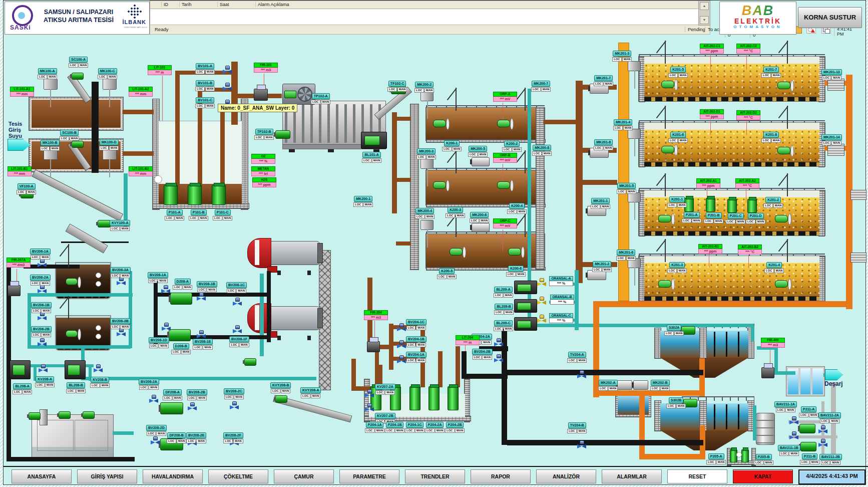 The height and width of the screenshot is (487, 868). What do you see at coordinates (708, 183) in the screenshot?
I see `display-AIT-202-A1: AIT-202-A1*** ppm` at bounding box center [708, 183].